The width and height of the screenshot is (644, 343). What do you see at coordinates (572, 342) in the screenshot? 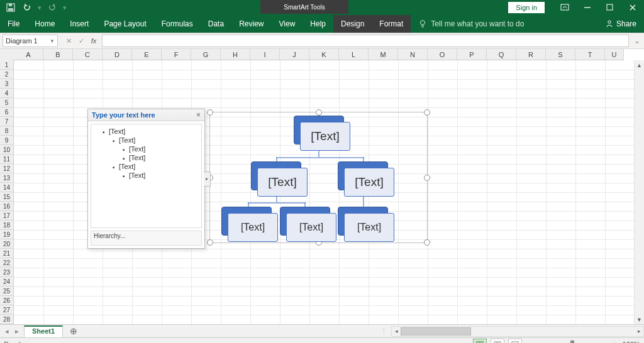
I see `zoom-slider-knob` at bounding box center [572, 342].